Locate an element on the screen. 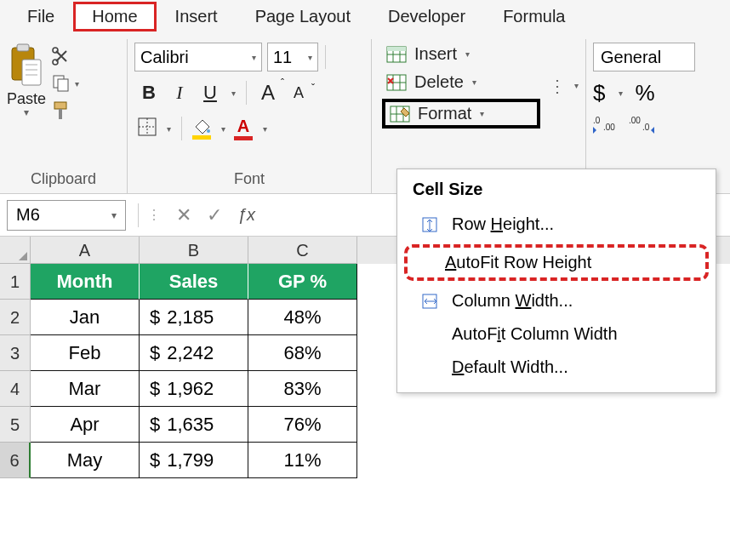 This screenshot has width=730, height=560. bucket-icon is located at coordinates (202, 127).